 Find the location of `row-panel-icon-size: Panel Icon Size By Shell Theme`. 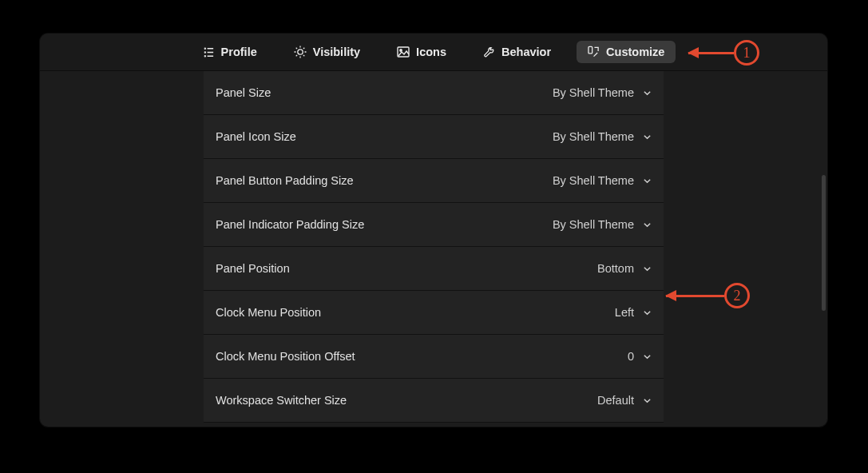

row-panel-icon-size: Panel Icon Size By Shell Theme is located at coordinates (434, 137).